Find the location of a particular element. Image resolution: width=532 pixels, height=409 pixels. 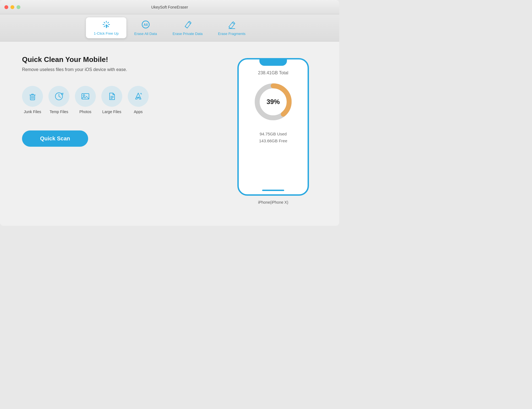

subheadline: Remove useless files from your iOS devic… is located at coordinates (120, 70).